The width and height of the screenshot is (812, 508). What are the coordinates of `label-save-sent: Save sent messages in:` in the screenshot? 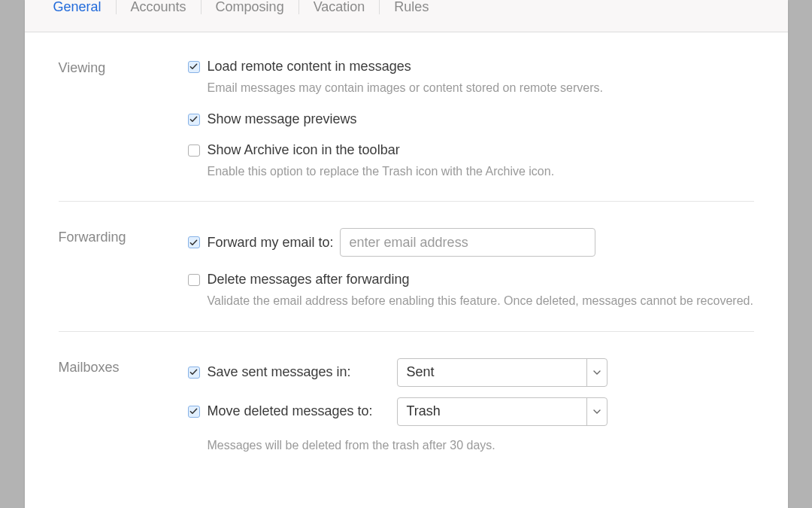 It's located at (298, 372).